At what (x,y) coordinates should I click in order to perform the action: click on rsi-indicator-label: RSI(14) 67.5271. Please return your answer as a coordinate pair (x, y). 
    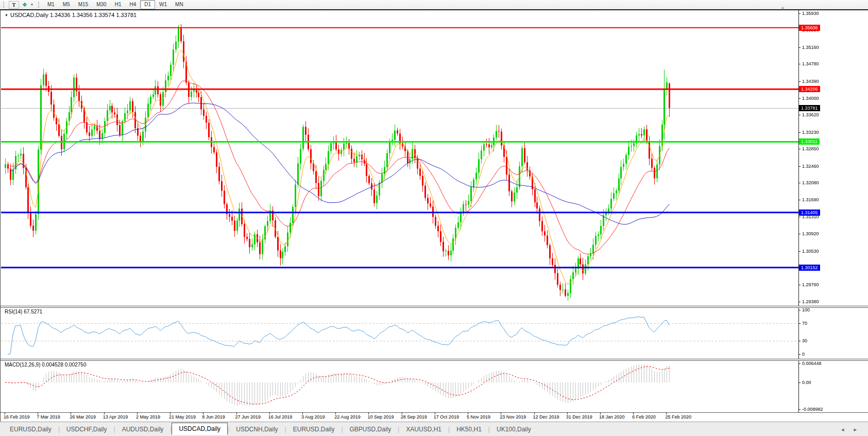
    Looking at the image, I should click on (24, 312).